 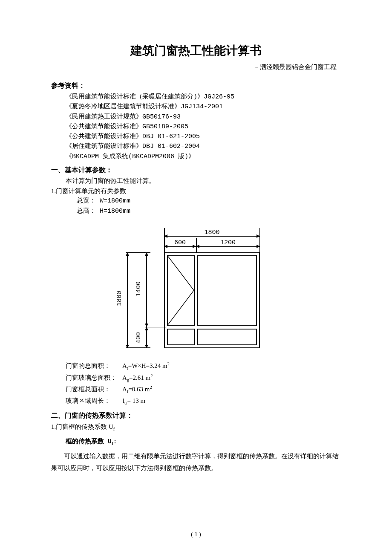 What do you see at coordinates (196, 86) in the screenshot?
I see `references-heading: 参考资料：` at bounding box center [196, 86].